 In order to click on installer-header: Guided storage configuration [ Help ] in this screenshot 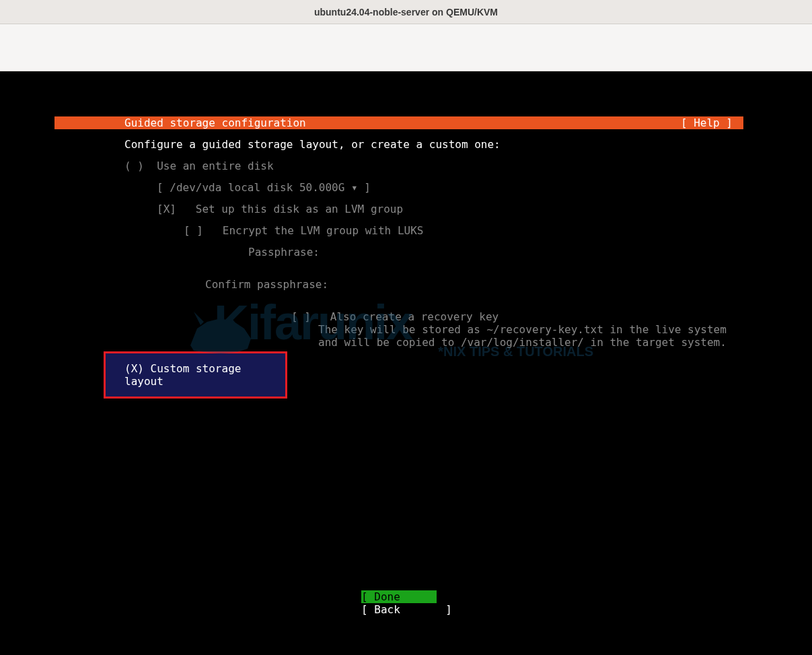, I will do `click(399, 123)`.